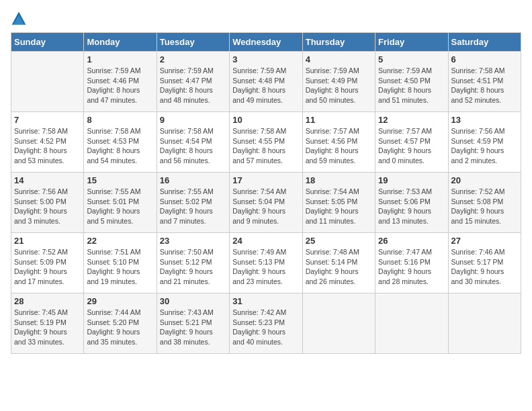  What do you see at coordinates (412, 82) in the screenshot?
I see `calendar-cell: 5Sunrise: 7:59 AMSunset: 4:50 PMDaylight…` at bounding box center [412, 82].